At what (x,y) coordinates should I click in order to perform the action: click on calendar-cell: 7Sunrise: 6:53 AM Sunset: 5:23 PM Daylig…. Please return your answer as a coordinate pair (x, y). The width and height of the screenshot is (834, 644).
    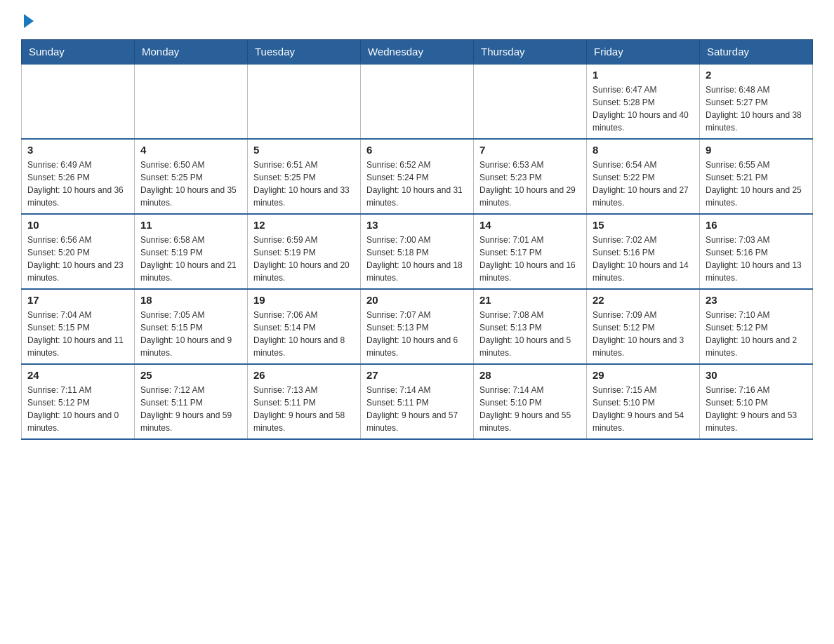
    Looking at the image, I should click on (531, 177).